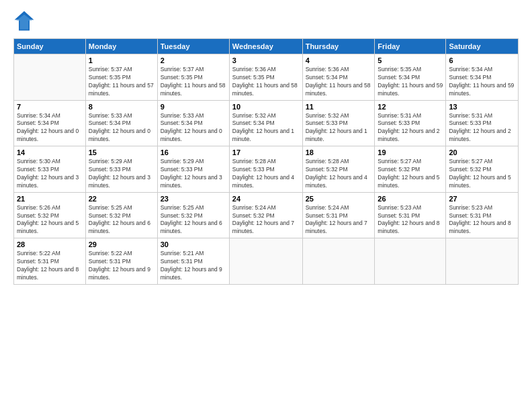 The image size is (532, 411). I want to click on calendar-cell: 17Sunrise: 5:28 AMSunset: 5:33 PMDayligh…, so click(266, 169).